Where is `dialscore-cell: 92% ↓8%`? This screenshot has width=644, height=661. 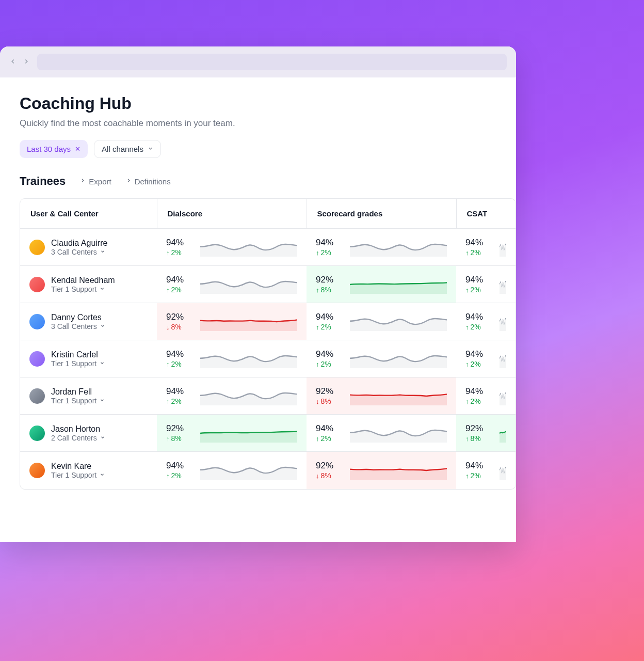 dialscore-cell: 92% ↓8% is located at coordinates (232, 321).